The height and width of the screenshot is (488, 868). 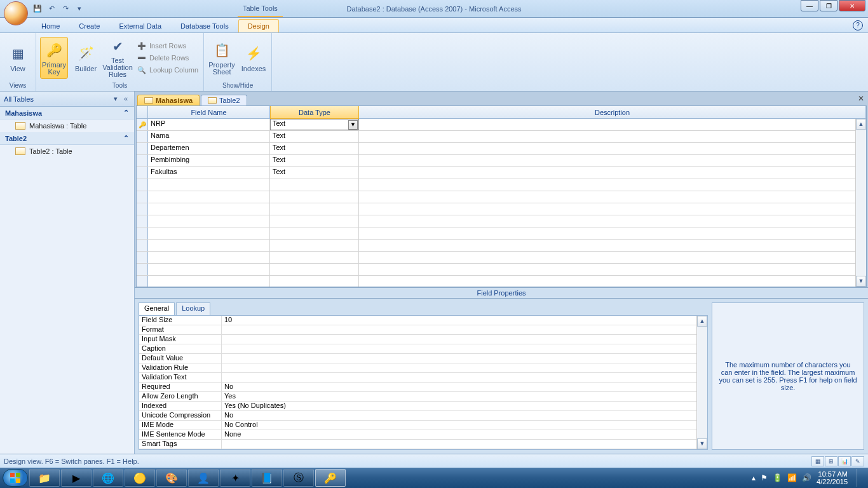 What do you see at coordinates (142, 112) in the screenshot?
I see `row-selector-header` at bounding box center [142, 112].